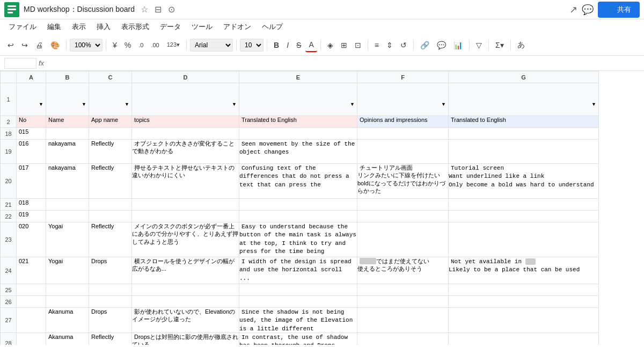 Image resolution: width=644 pixels, height=347 pixels. What do you see at coordinates (352, 104) in the screenshot?
I see `filter-icon-e1: ▼` at bounding box center [352, 104].